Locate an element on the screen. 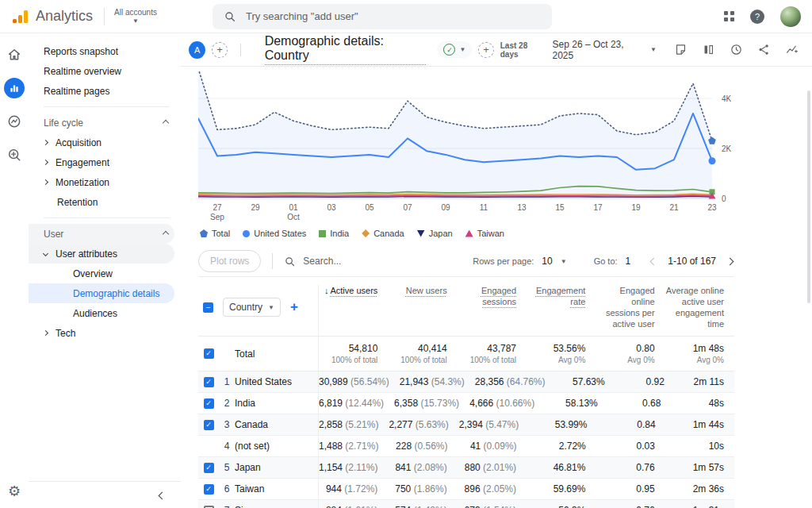 The image size is (812, 508). report-title: Demographic details: Country is located at coordinates (346, 49).